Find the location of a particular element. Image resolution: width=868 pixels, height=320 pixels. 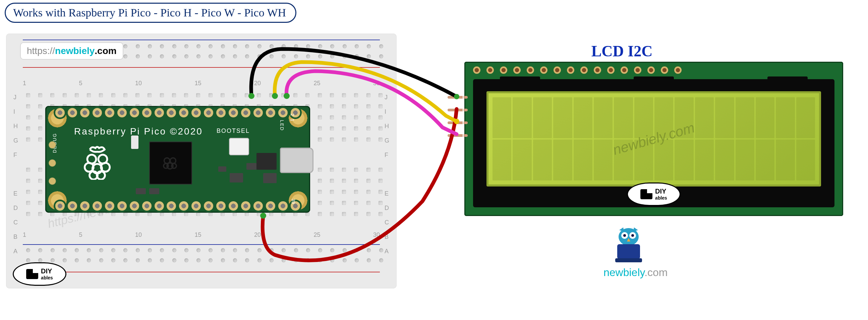

lcd-screen: newbiely.com is located at coordinates (654, 139).